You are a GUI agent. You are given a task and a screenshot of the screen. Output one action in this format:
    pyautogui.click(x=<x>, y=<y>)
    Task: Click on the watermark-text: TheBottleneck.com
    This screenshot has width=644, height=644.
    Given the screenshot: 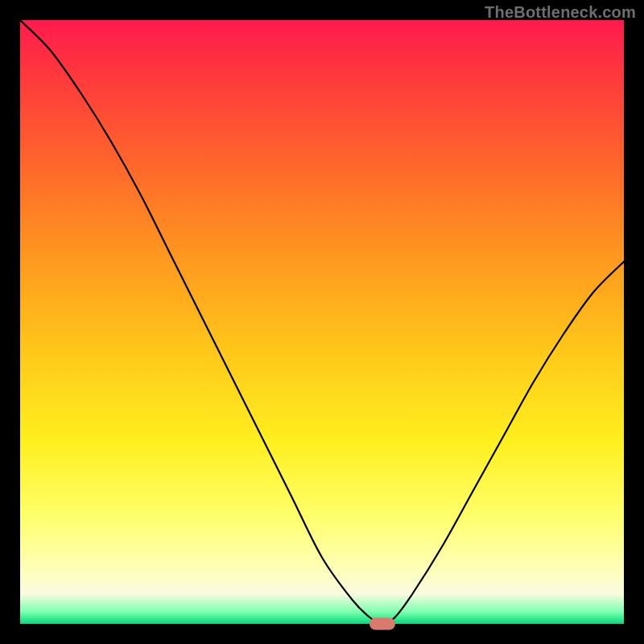 What is the action you would take?
    pyautogui.click(x=560, y=13)
    